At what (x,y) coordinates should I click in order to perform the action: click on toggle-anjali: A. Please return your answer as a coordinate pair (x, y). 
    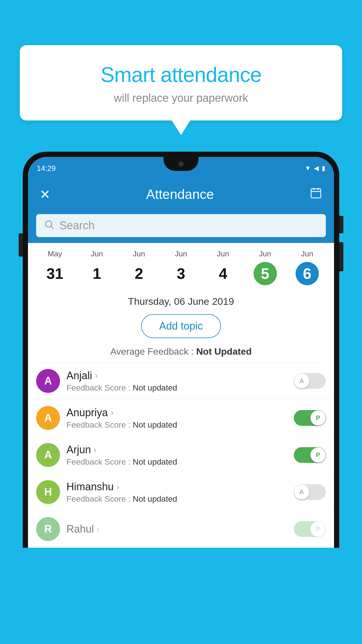
    Looking at the image, I should click on (310, 381).